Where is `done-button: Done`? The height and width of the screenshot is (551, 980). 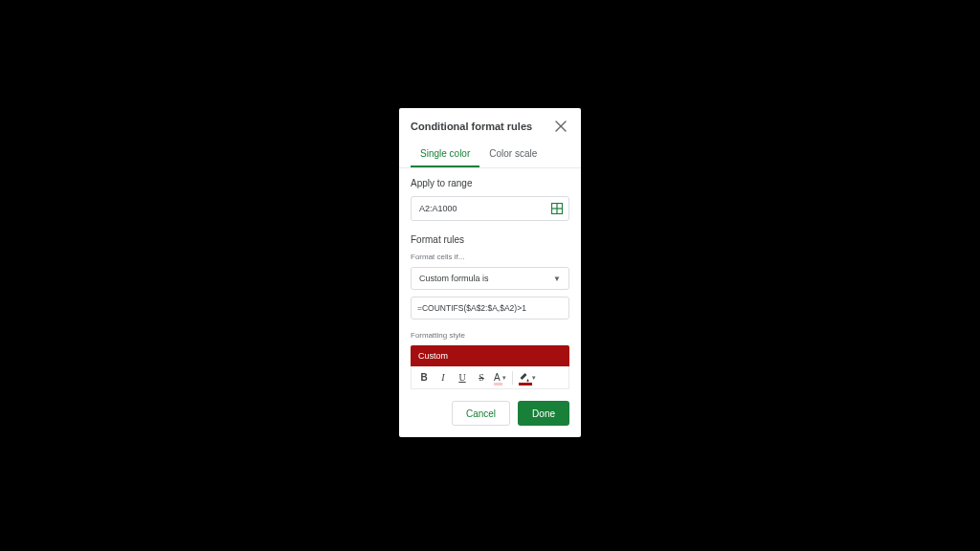 done-button: Done is located at coordinates (544, 413).